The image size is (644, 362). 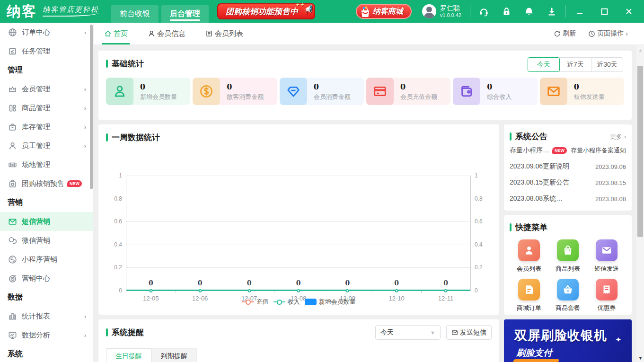 What do you see at coordinates (608, 34) in the screenshot?
I see `page-operations-button: 页面操作 ›` at bounding box center [608, 34].